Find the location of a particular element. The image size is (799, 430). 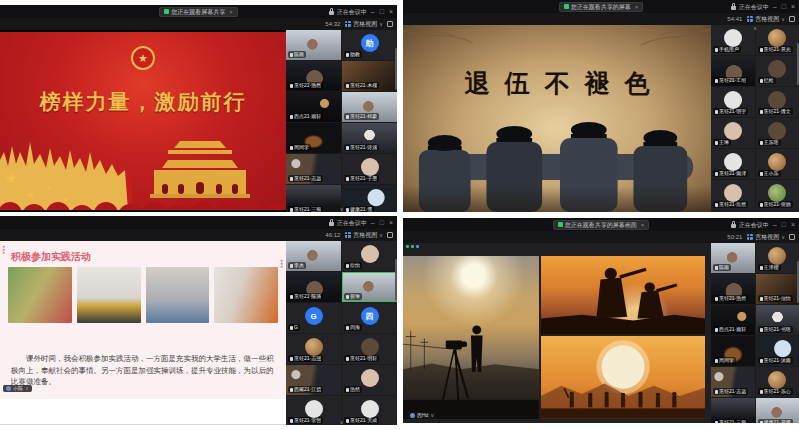

participant-tile: 李 李同学 is located at coordinates (733, 212).